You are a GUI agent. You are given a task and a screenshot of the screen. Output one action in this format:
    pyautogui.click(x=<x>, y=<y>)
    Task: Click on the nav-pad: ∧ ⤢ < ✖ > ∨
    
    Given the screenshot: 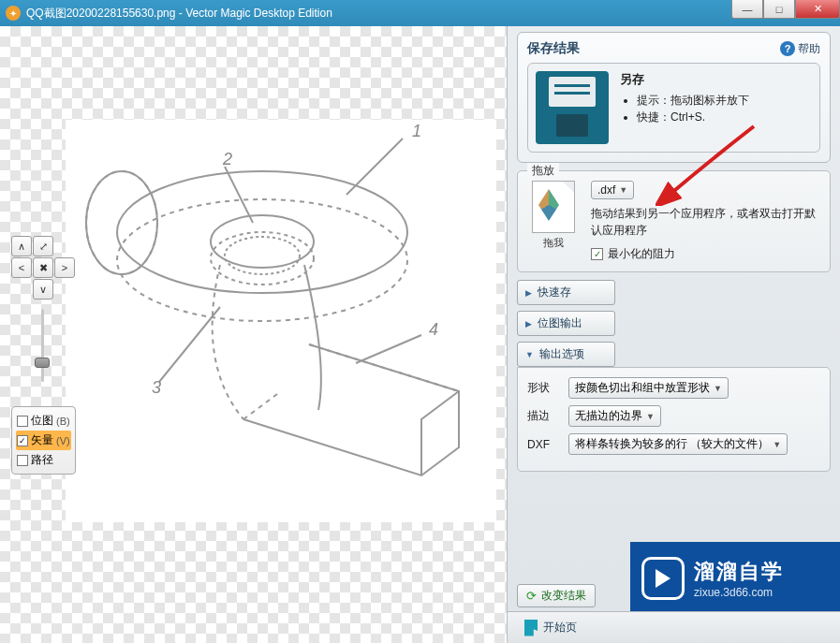 What is the action you would take?
    pyautogui.click(x=43, y=268)
    